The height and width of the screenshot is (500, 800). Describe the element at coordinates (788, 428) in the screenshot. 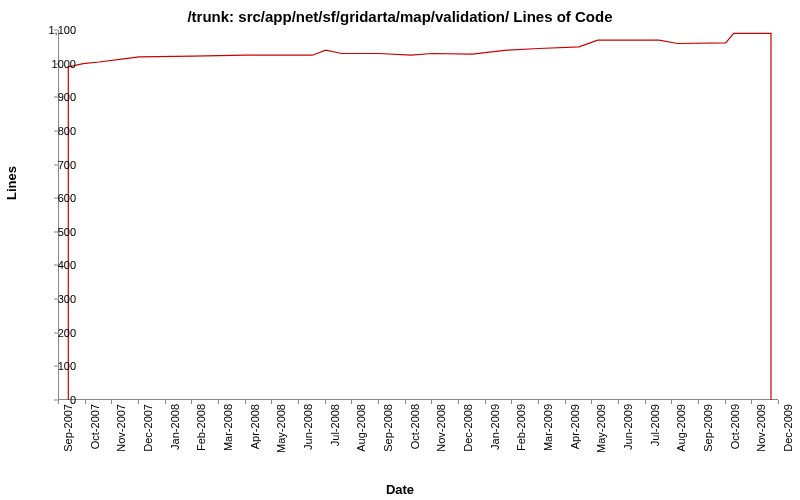

I see `x-tick-label: Dec-2009` at that location.